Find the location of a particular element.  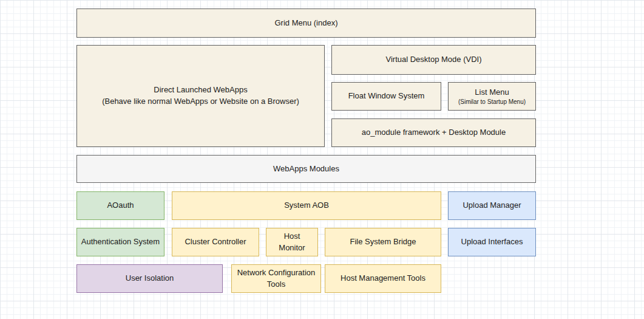

node-file-system-bridge-label: File System Bridge is located at coordinates (382, 242).